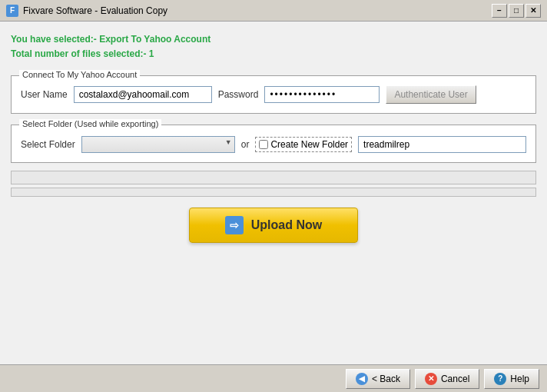 Image resolution: width=547 pixels, height=392 pixels. What do you see at coordinates (274, 192) in the screenshot?
I see `progress-bar-secondary` at bounding box center [274, 192].